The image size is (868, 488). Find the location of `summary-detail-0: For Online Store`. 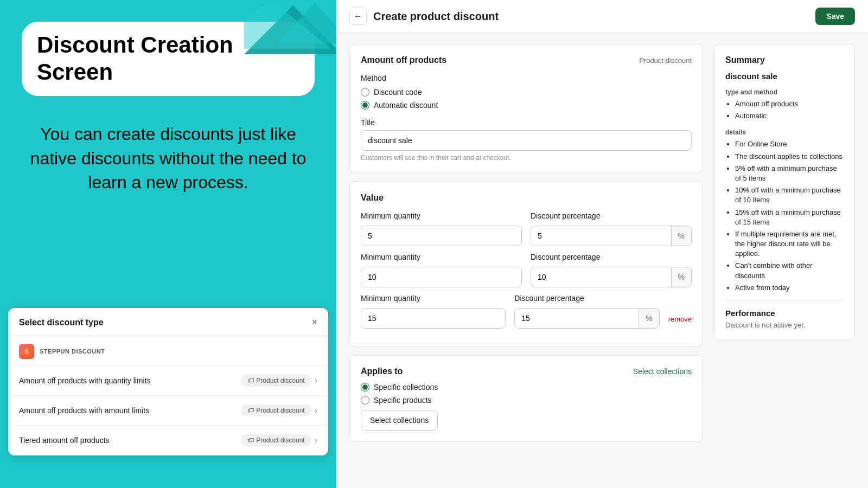

summary-detail-0: For Online Store is located at coordinates (789, 144).